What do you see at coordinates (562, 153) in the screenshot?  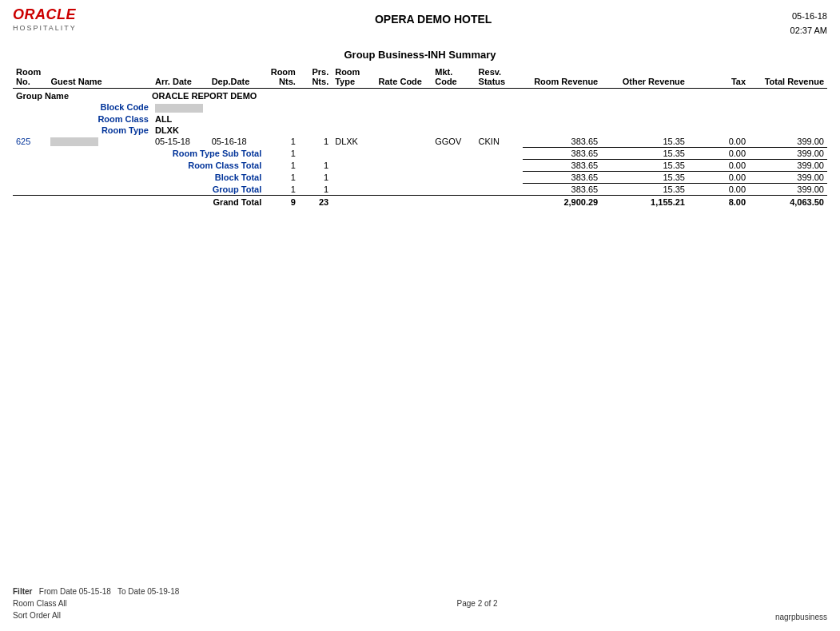 I see `room-type-subtotal-room-rev: 383.65` at bounding box center [562, 153].